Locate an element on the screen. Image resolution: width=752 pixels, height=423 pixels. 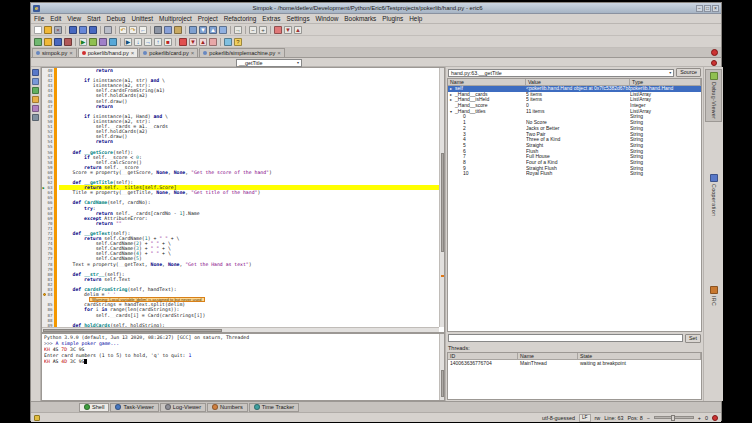
bottom-tab-task-viewer: Task-Viewer is located at coordinates (134, 408).